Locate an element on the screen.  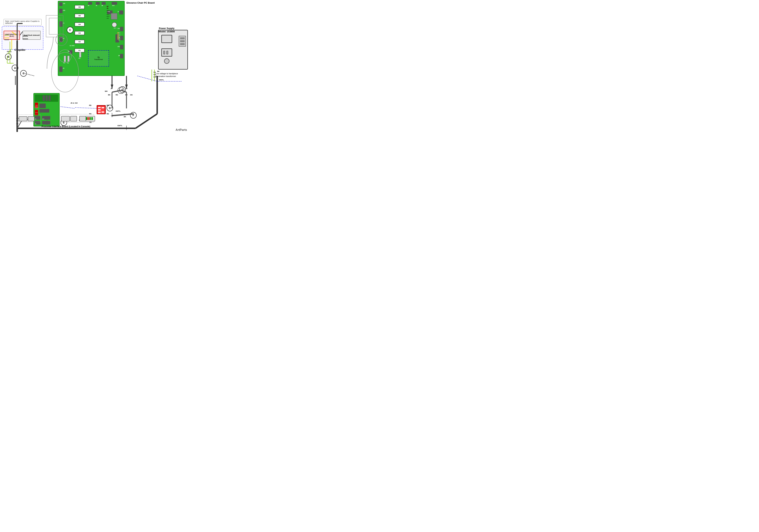
d2-label: ●D2 is located at coordinates (108, 6).